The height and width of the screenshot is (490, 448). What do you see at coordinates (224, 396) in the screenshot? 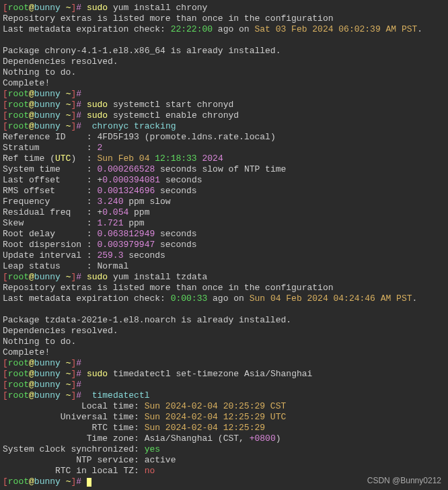
I see `terminal-line: [root@bunny ~]# timedatectl` at bounding box center [224, 396].